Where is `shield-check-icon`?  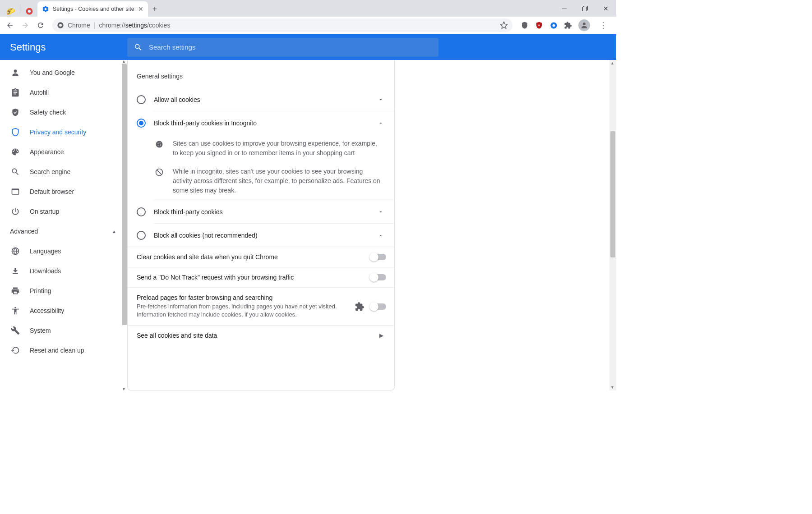
shield-check-icon is located at coordinates (15, 112).